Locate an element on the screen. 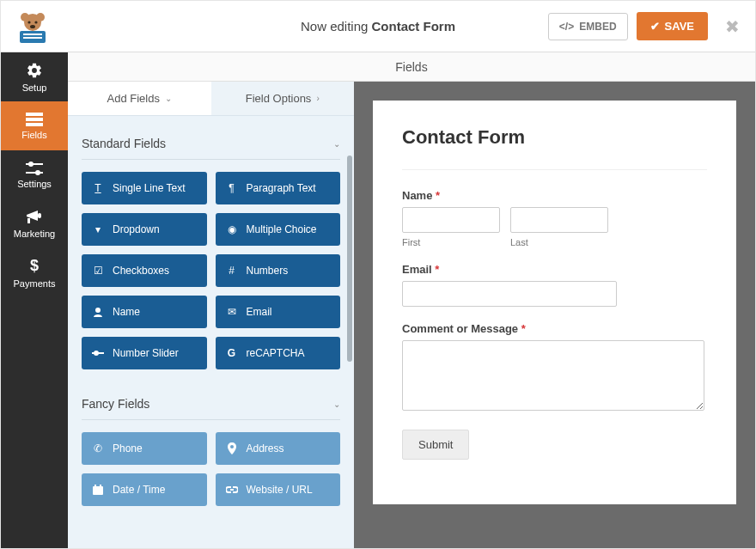 This screenshot has height=549, width=756. field-paragraph-text: ¶Paragraph Text is located at coordinates (278, 188).